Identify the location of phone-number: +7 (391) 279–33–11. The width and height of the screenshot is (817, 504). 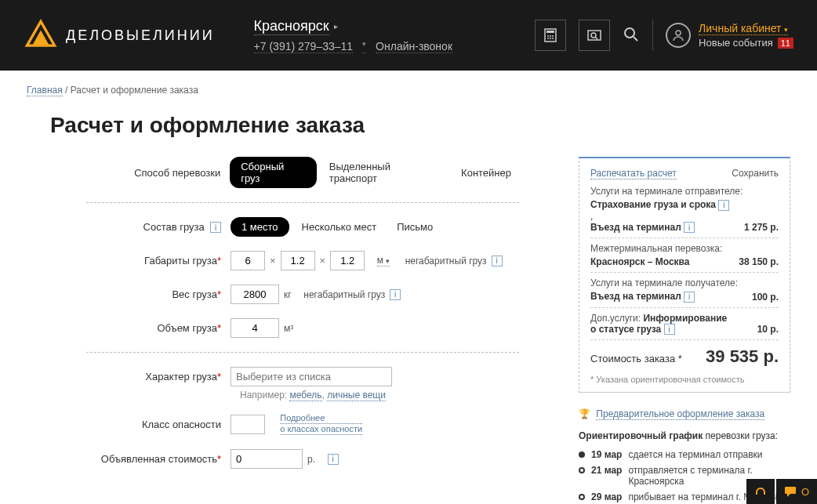
(304, 47).